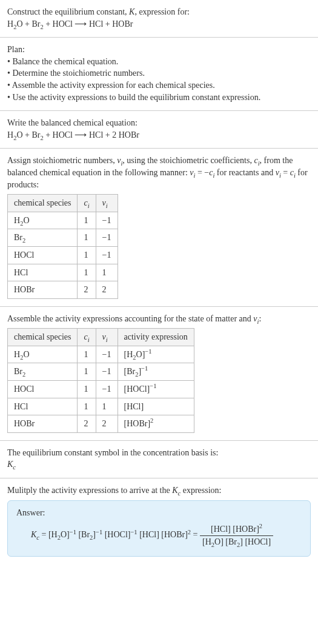 The width and height of the screenshot is (318, 644). Describe the element at coordinates (83, 535) in the screenshot. I see `term: [Br` at that location.